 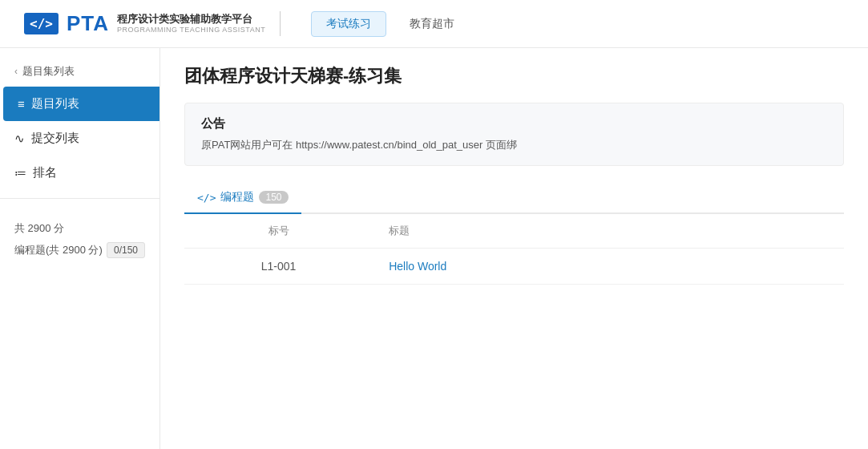 I want to click on prog-badge: 0/150, so click(x=126, y=250).